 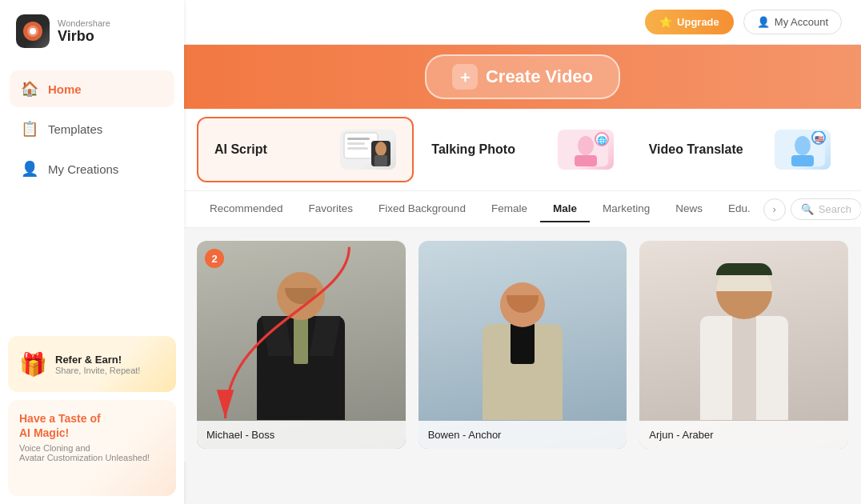 I want to click on create-video-label: Create Video, so click(x=539, y=77).